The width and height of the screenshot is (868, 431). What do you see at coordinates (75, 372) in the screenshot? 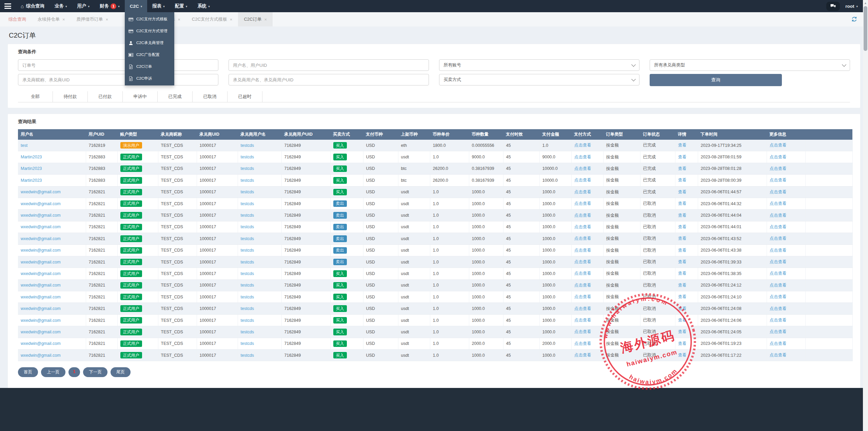
I see `page-current: 1` at bounding box center [75, 372].